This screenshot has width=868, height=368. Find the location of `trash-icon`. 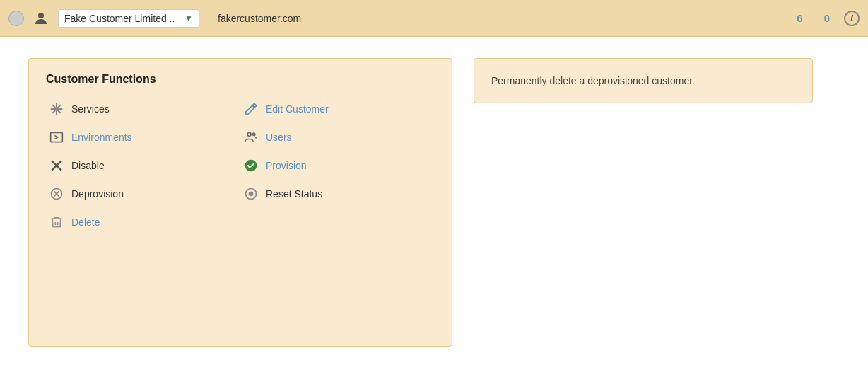

trash-icon is located at coordinates (57, 222).